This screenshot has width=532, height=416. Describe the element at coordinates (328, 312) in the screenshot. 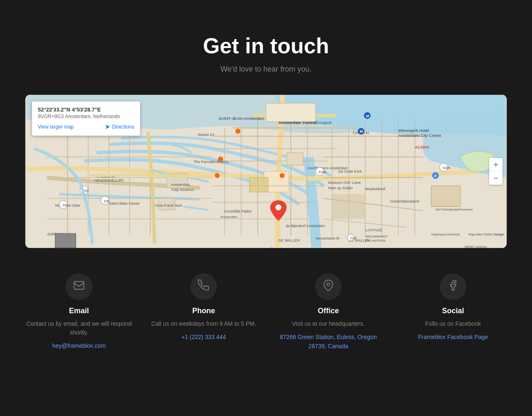

I see `contact-card-office: Office Visit us at our headquarters. 872…` at that location.